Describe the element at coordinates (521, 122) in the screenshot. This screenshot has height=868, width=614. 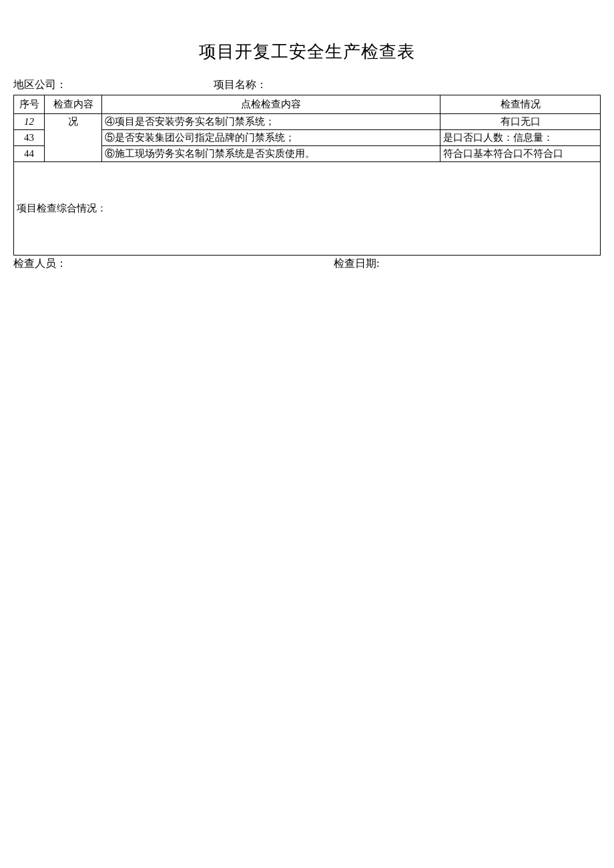
I see `cell-status: 有口无口` at that location.